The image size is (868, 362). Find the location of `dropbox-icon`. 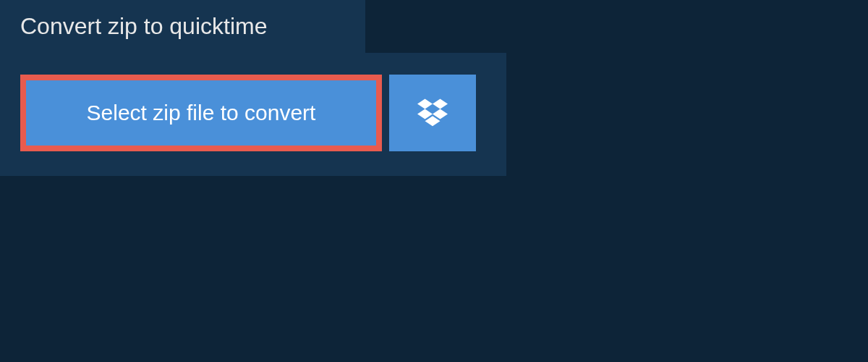

dropbox-icon is located at coordinates (433, 113).